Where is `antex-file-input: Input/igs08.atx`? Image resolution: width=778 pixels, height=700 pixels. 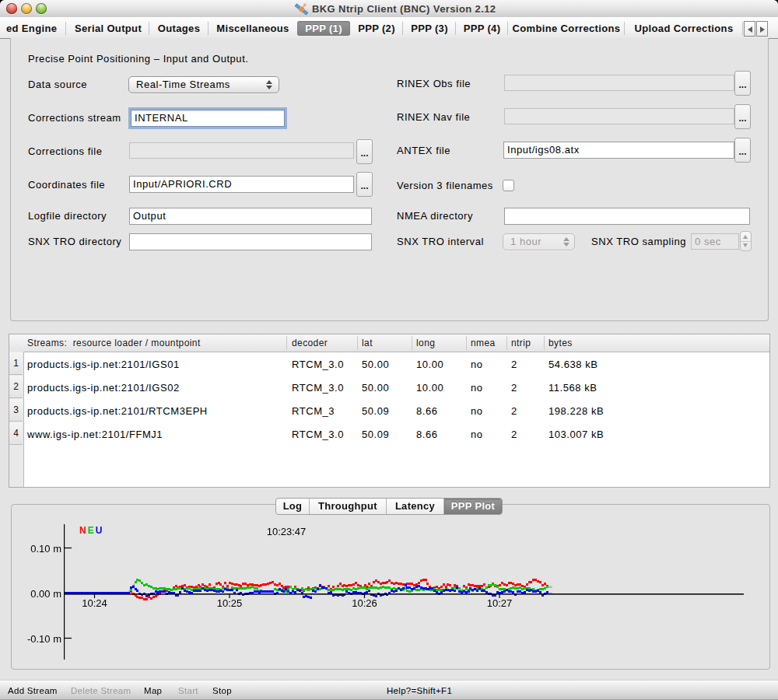
antex-file-input: Input/igs08.atx is located at coordinates (619, 150).